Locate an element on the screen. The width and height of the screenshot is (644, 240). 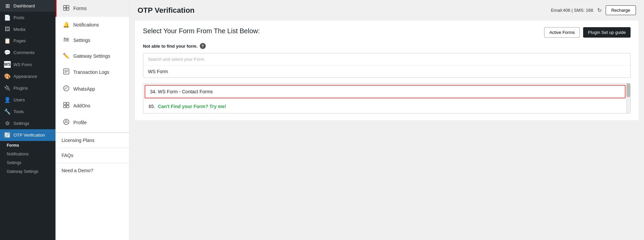
stats-display: Email:406 | SMS: 168 is located at coordinates (572, 10).